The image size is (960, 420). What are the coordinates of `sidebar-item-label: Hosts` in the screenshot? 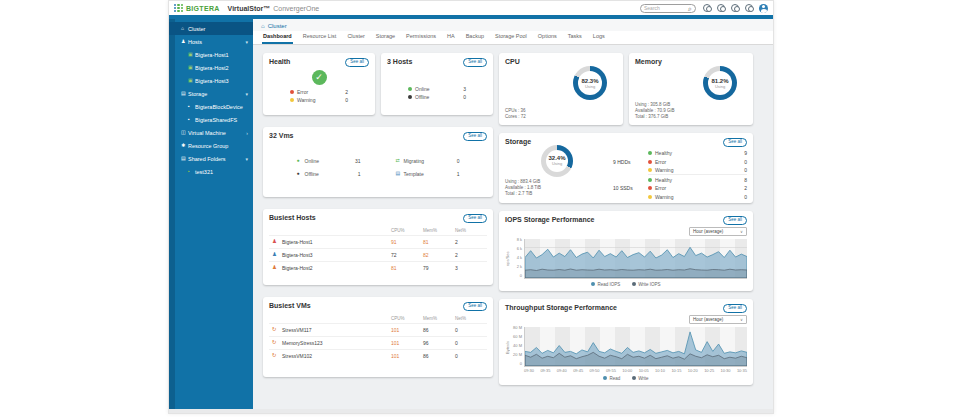 It's located at (195, 42).